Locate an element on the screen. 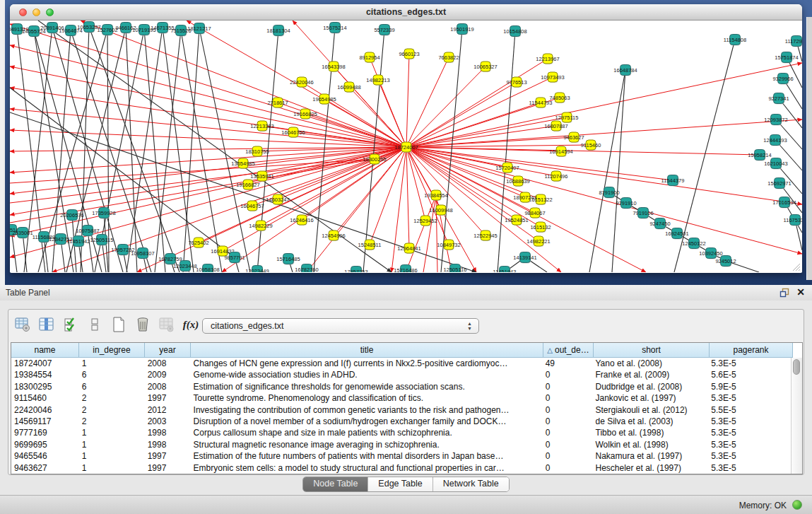  select-all-icon is located at coordinates (71, 325).